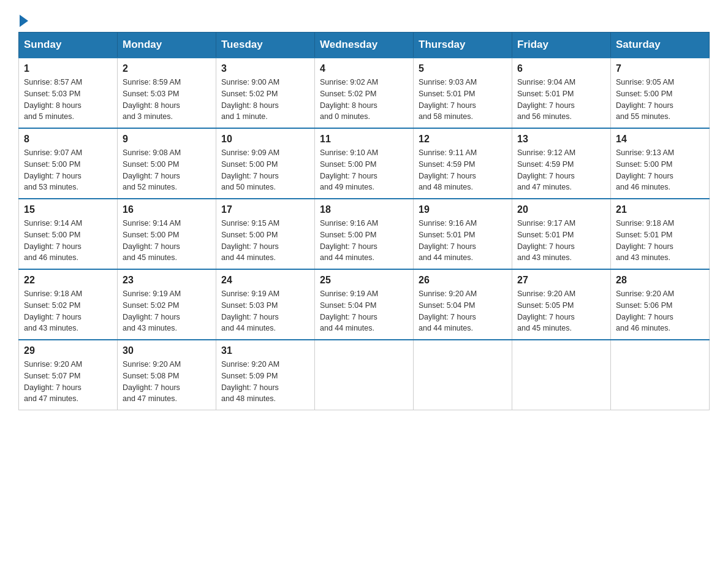  Describe the element at coordinates (660, 210) in the screenshot. I see `day-number: 21` at that location.